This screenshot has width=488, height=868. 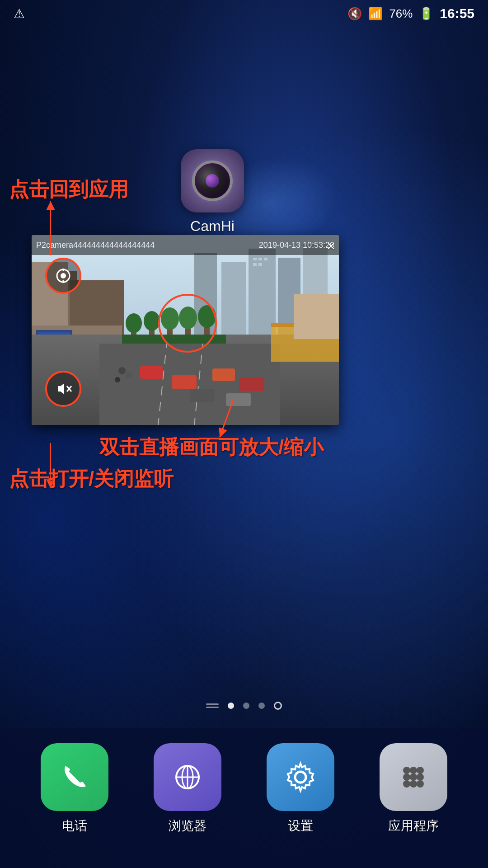 I want to click on dock-label-apps: 应用程序, so click(x=413, y=826).